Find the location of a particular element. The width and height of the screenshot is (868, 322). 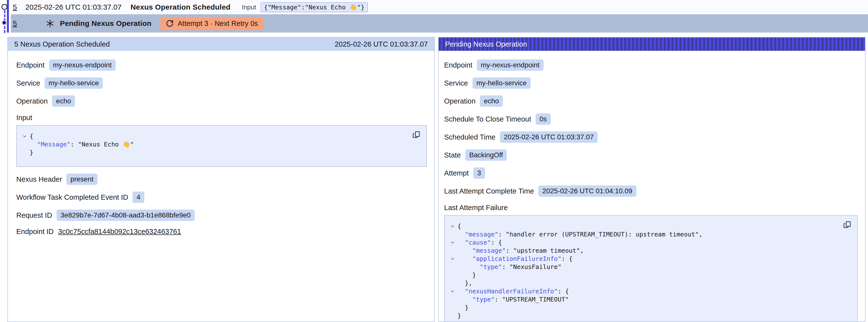

field-row: StateBackingOff is located at coordinates (651, 155).